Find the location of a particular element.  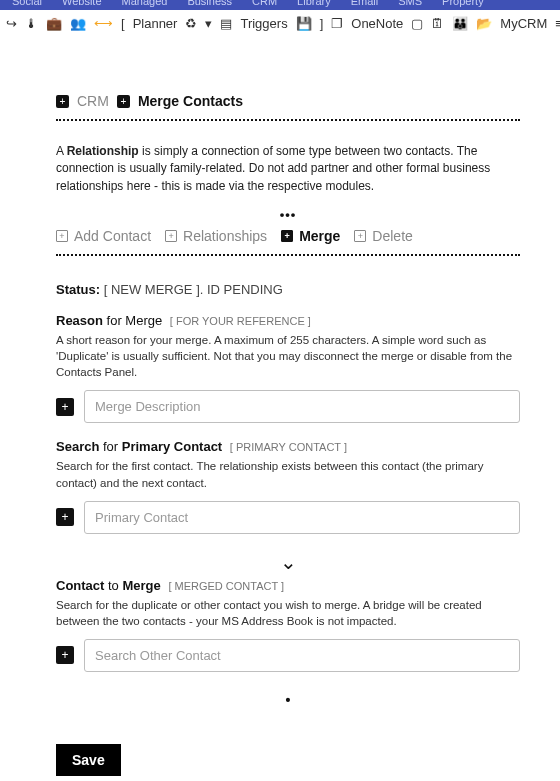

mycrm-link: MyCRM is located at coordinates (524, 24).